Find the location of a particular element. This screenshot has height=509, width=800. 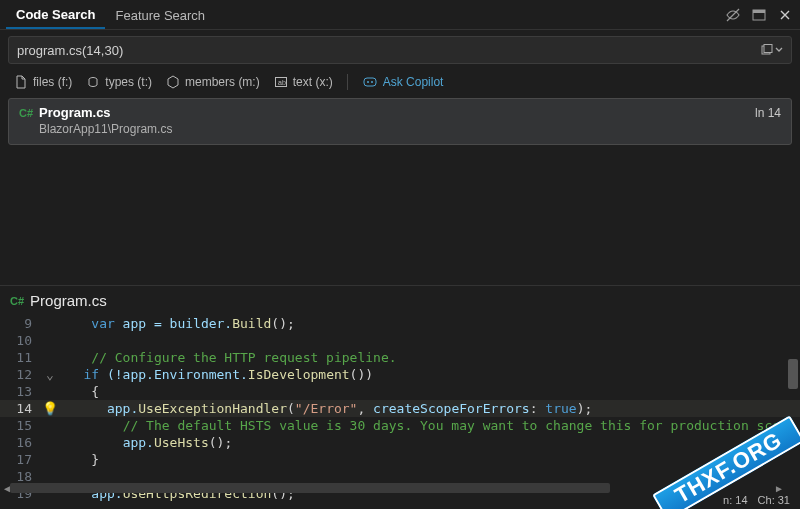

code-line: 17 } is located at coordinates (400, 460).